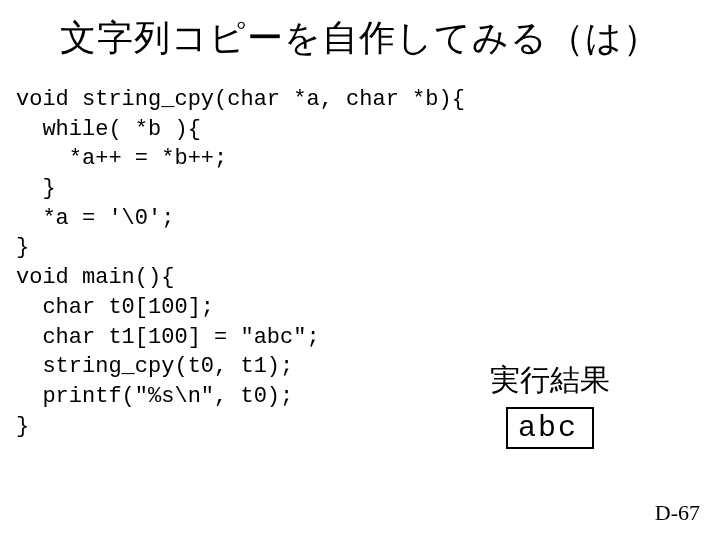 The image size is (720, 540). I want to click on result-label: 実行結果, so click(550, 380).